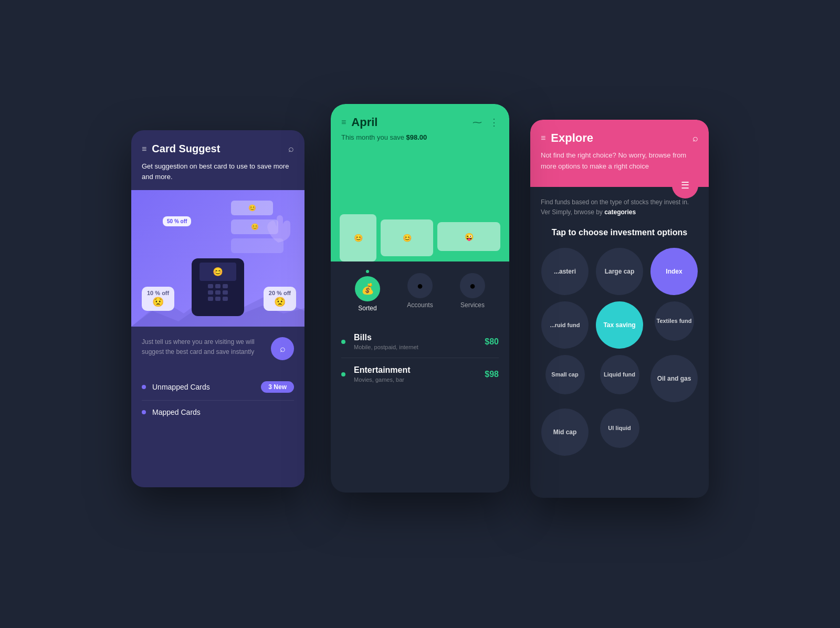  I want to click on bubble-mid-cap: Mid cap, so click(565, 432).